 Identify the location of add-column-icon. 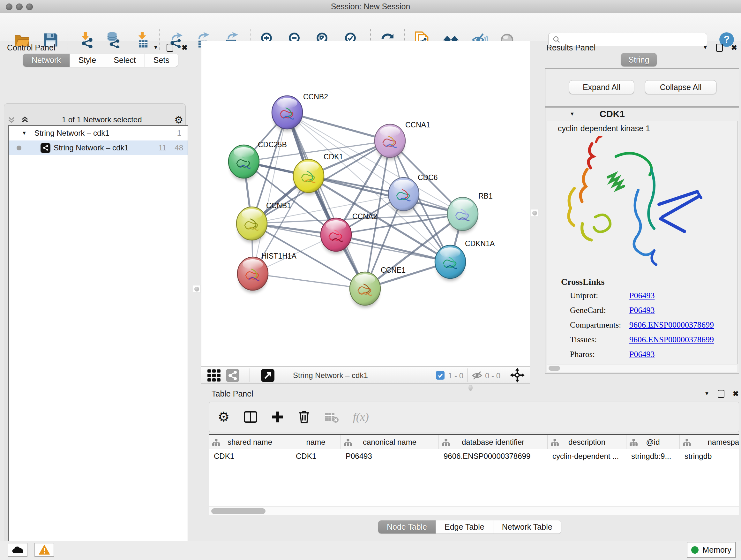
(278, 417).